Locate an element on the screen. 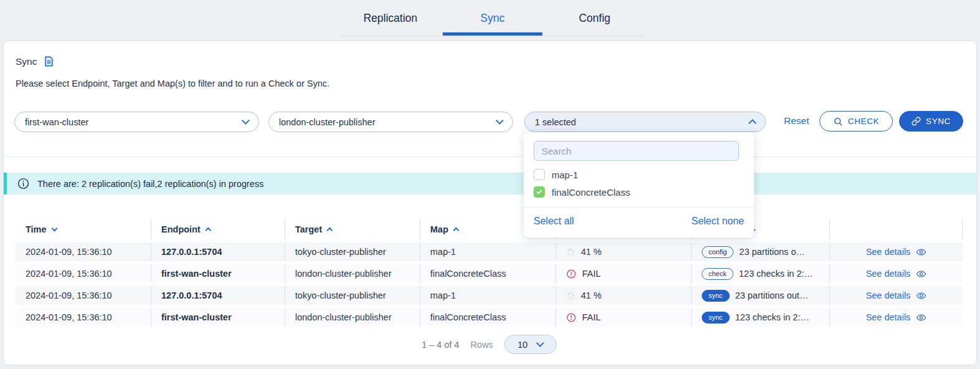 Image resolution: width=980 pixels, height=369 pixels. sync-button: SYNC is located at coordinates (931, 121).